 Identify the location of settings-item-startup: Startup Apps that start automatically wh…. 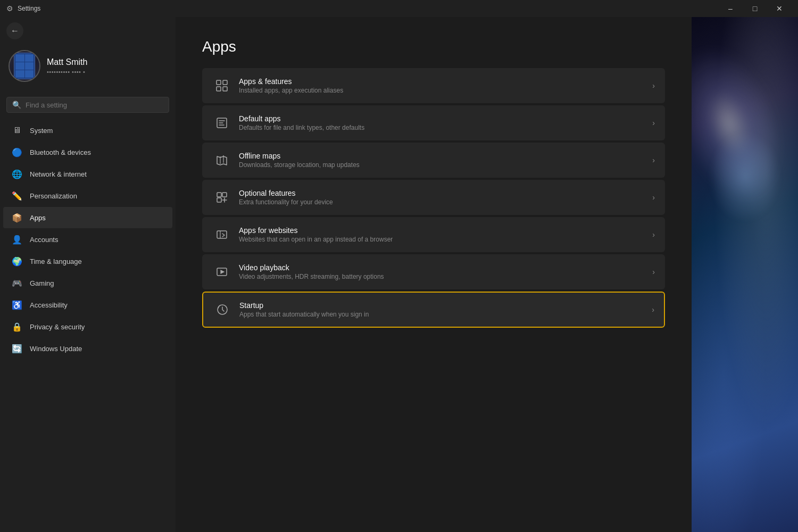
(434, 310).